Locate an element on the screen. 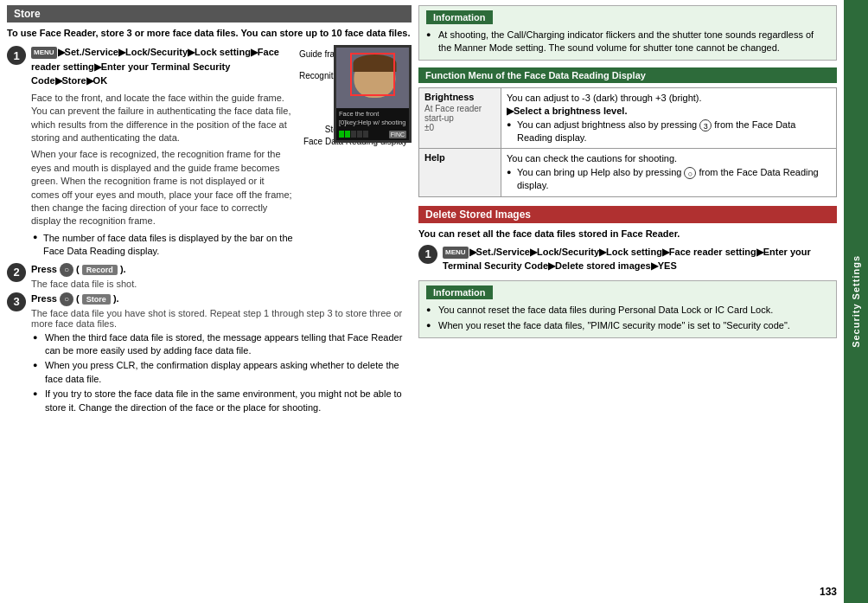  info-title-1: Information is located at coordinates (460, 17).